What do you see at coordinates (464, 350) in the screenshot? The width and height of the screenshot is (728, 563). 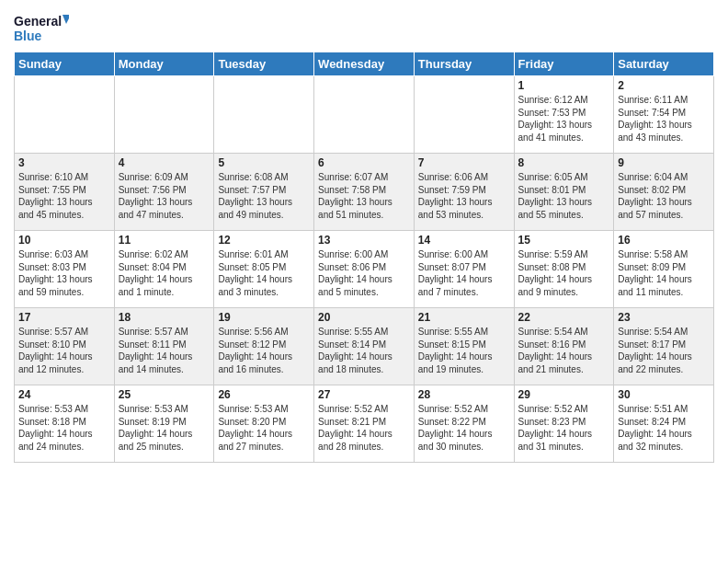 I see `day-info: Sunrise: 5:55 AMSunset: 8:15 PMDaylight:…` at bounding box center [464, 350].